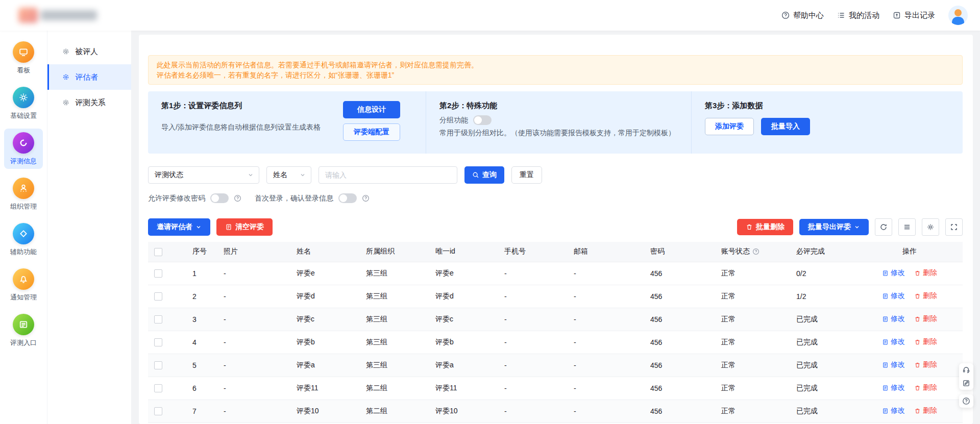  Describe the element at coordinates (23, 103) in the screenshot. I see `sidebar-item-base-settings: 基础设置` at that location.